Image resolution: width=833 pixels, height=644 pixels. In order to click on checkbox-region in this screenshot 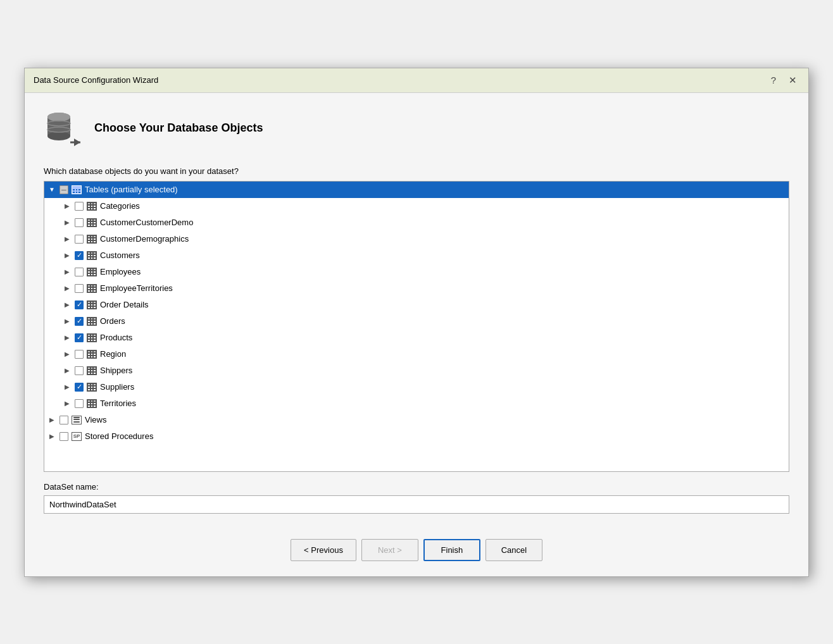, I will do `click(79, 354)`.